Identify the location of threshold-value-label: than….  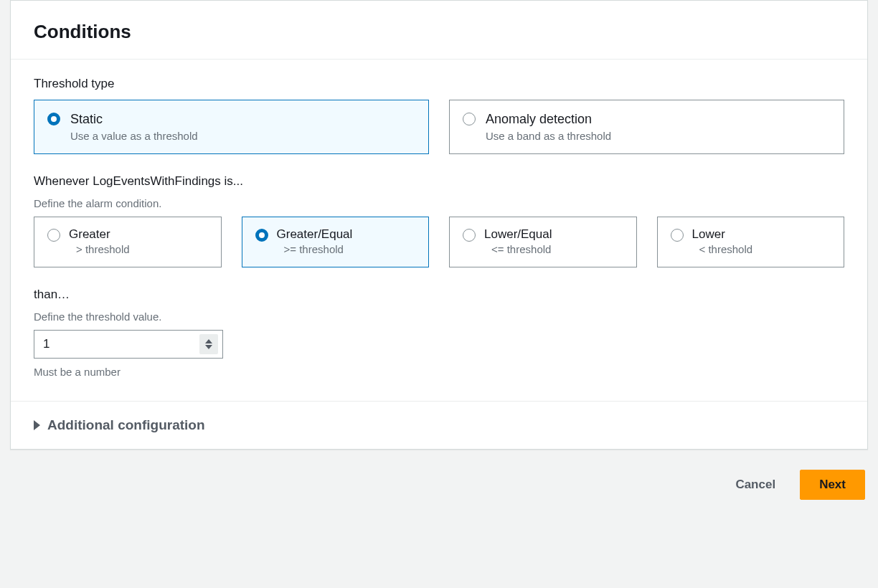
(439, 295).